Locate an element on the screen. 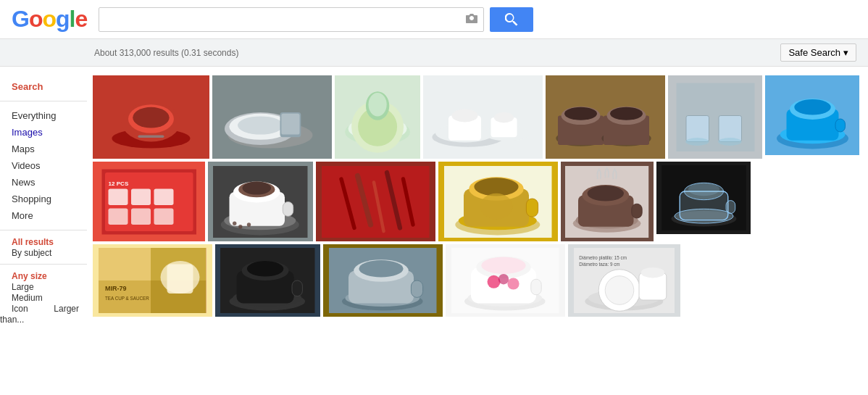 This screenshot has width=868, height=395. safe-search-button: Safe Search ▾ is located at coordinates (819, 52).